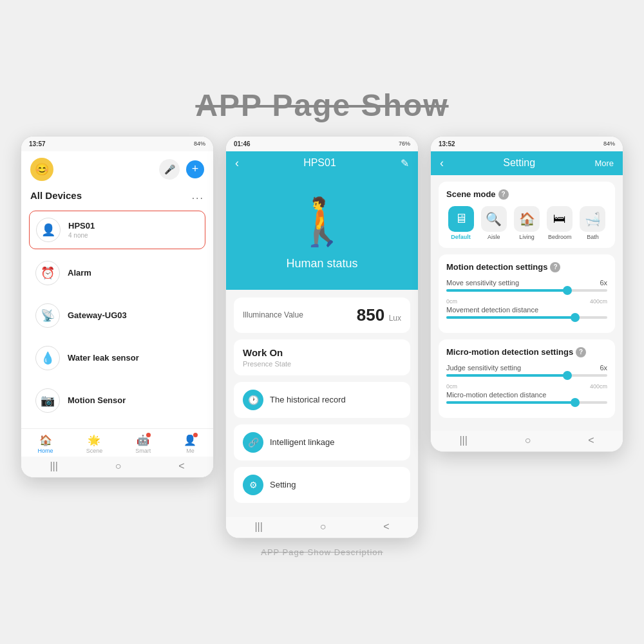 The width and height of the screenshot is (644, 644). Describe the element at coordinates (527, 283) in the screenshot. I see `sensitivity-label-row: Move sensitivity setting 6x` at that location.